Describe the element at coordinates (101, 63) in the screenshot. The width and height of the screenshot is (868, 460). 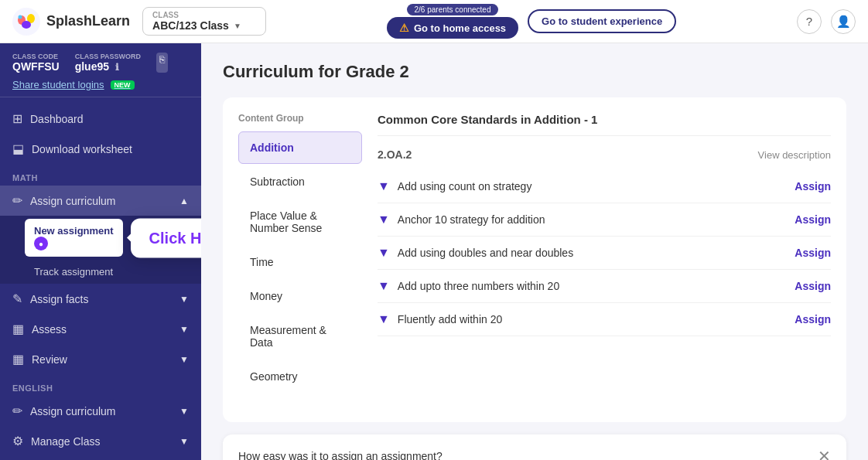
I see `class-codes: CLASS CODE QWFFSU CLASS PASSWORD glue95 …` at that location.